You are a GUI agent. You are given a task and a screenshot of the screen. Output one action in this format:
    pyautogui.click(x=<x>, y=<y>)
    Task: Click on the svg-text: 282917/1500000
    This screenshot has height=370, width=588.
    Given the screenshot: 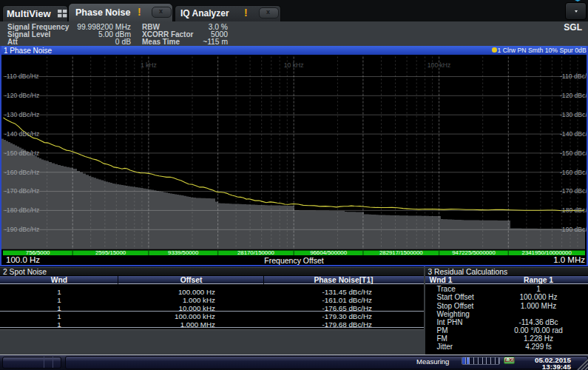 What is the action you would take?
    pyautogui.click(x=401, y=252)
    